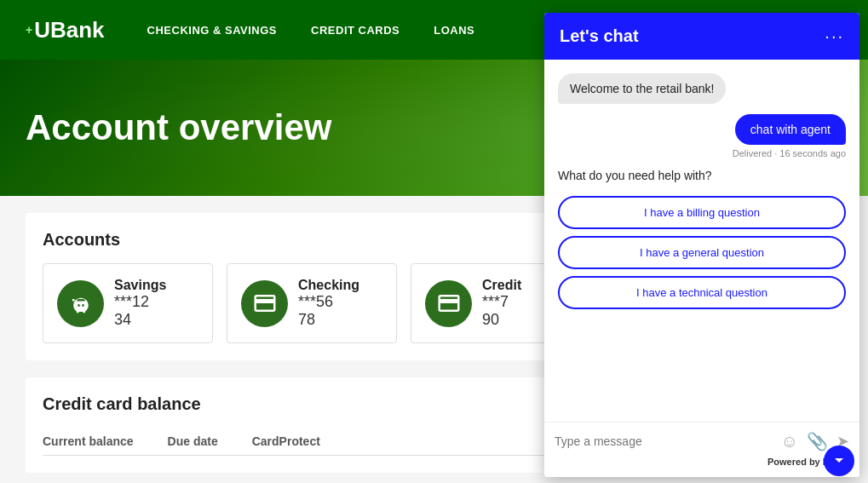 The height and width of the screenshot is (483, 868). Describe the element at coordinates (502, 285) in the screenshot. I see `credit-type: Credit` at that location.